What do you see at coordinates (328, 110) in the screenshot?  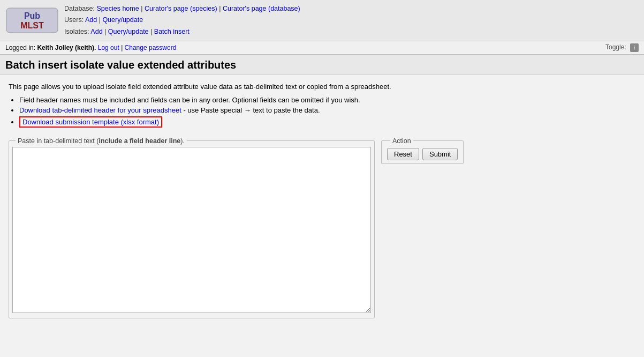 I see `bullet-2: Download tab-delimited header for your s…` at bounding box center [328, 110].